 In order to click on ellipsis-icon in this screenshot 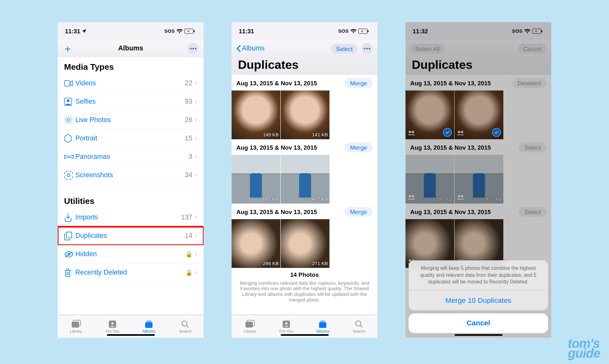, I will do `click(193, 49)`.